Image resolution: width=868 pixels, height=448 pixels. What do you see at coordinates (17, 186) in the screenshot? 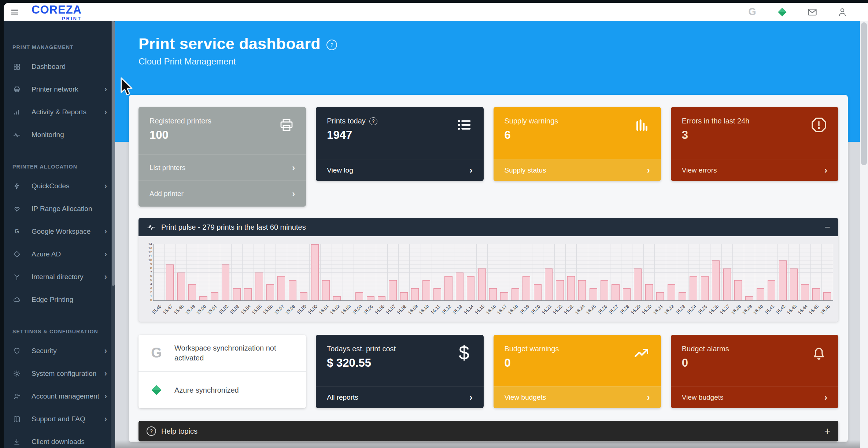
I see `lightning-icon` at bounding box center [17, 186].